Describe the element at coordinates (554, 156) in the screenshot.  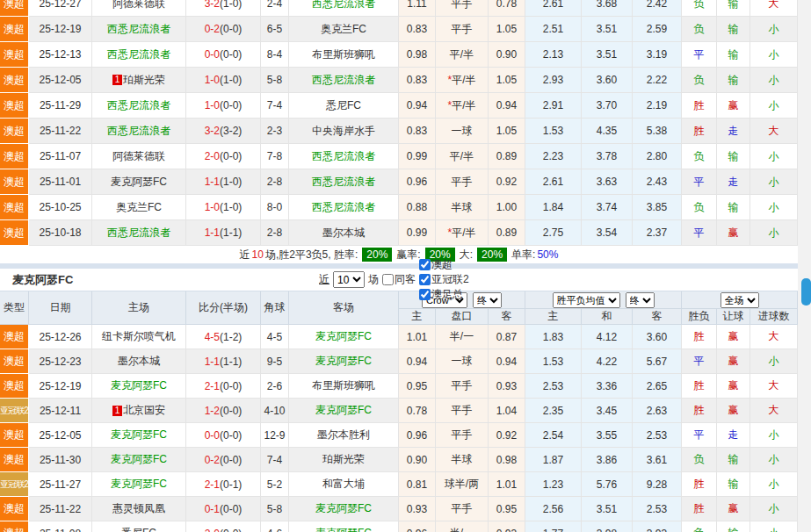
I see `euro-home-odds: 2.23` at that location.